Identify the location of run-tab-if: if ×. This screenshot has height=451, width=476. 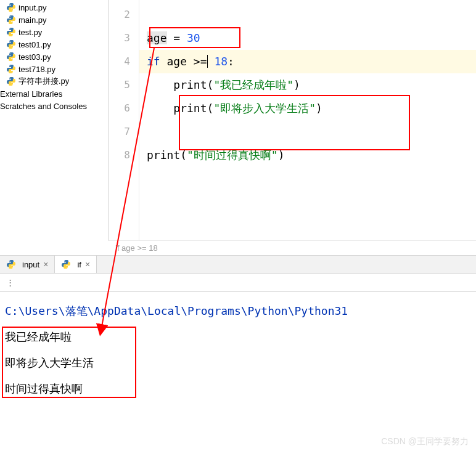
(76, 264).